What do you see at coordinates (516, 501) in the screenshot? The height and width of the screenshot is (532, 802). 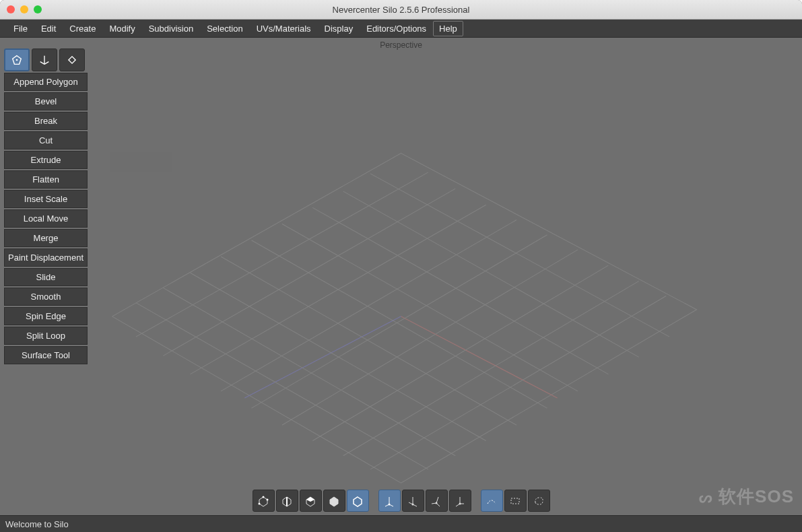 I see `area-select-button` at bounding box center [516, 501].